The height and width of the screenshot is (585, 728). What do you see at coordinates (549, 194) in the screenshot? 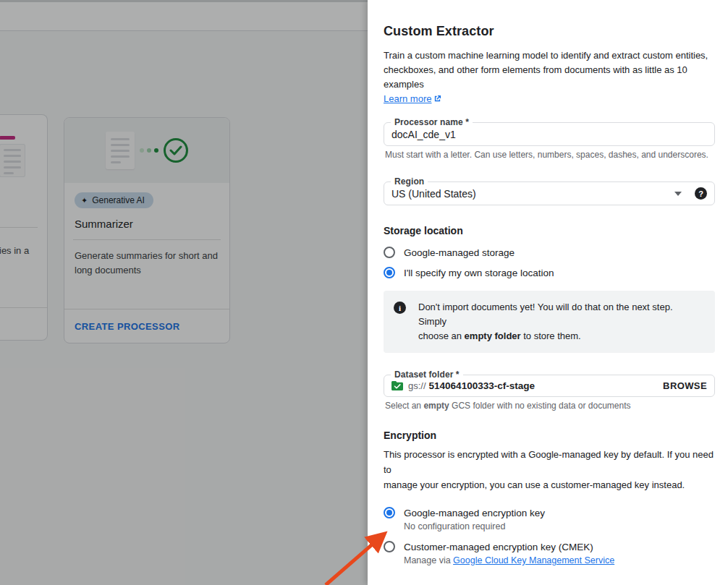
I see `region-select: Region US (United States) ?` at bounding box center [549, 194].